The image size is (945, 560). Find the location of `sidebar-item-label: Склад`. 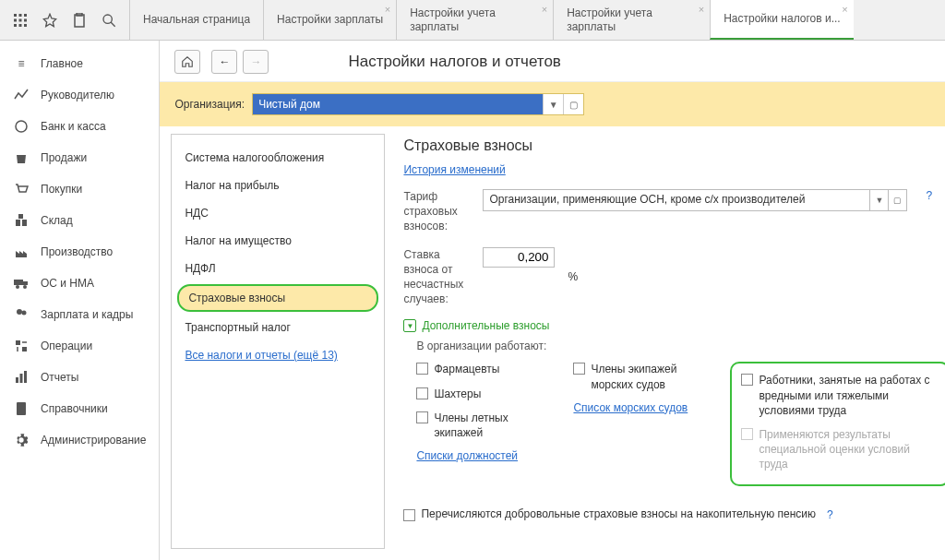

sidebar-item-label: Склад is located at coordinates (57, 220).